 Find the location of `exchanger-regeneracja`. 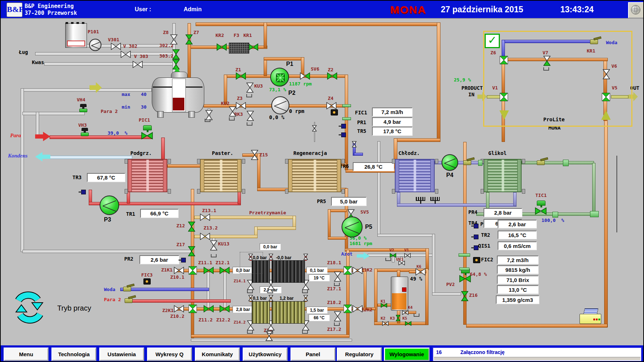

exchanger-regeneracja is located at coordinates (314, 176).